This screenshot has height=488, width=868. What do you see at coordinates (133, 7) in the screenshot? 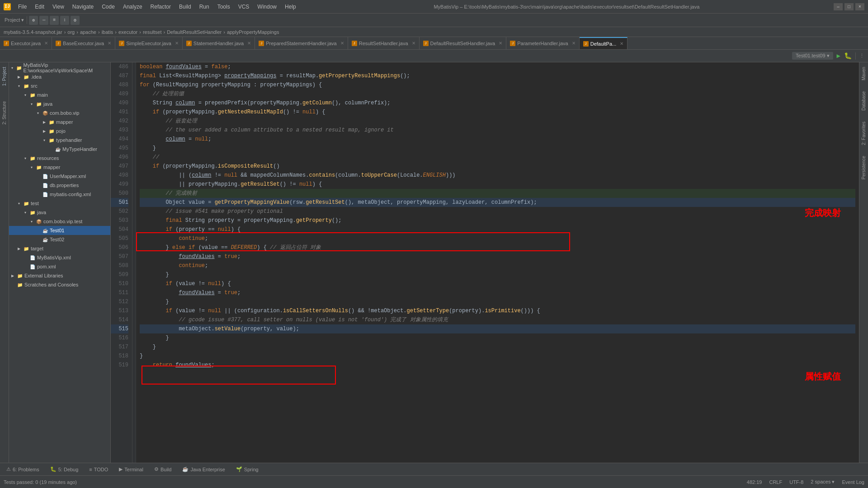
I see `menu-analyze: Analyze` at bounding box center [133, 7].